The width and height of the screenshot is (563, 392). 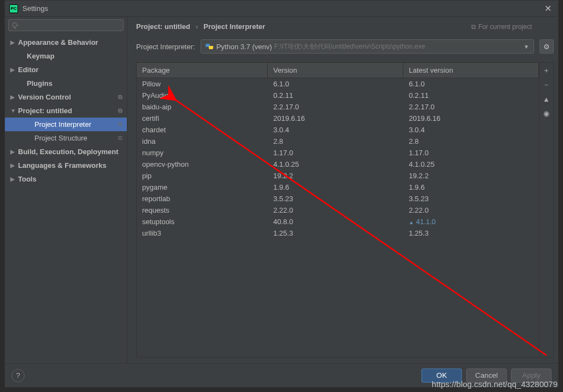 I want to click on table-row: chardet3.0.43.0.4, so click(x=338, y=130).